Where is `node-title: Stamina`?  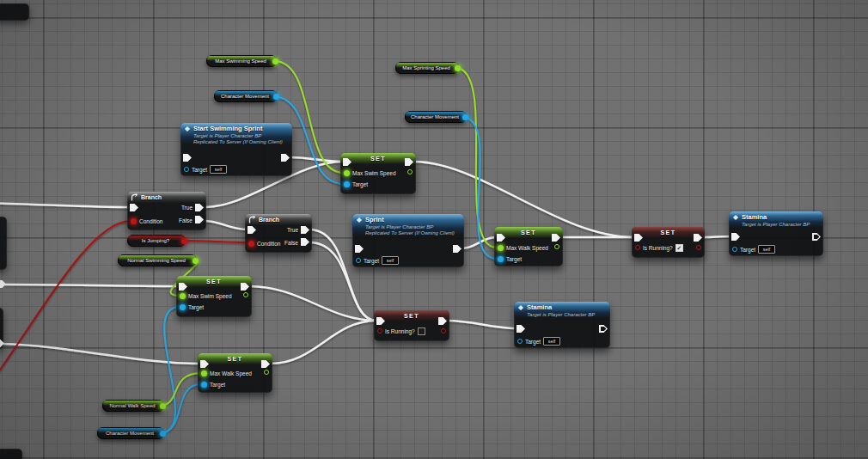
node-title: Stamina is located at coordinates (755, 217).